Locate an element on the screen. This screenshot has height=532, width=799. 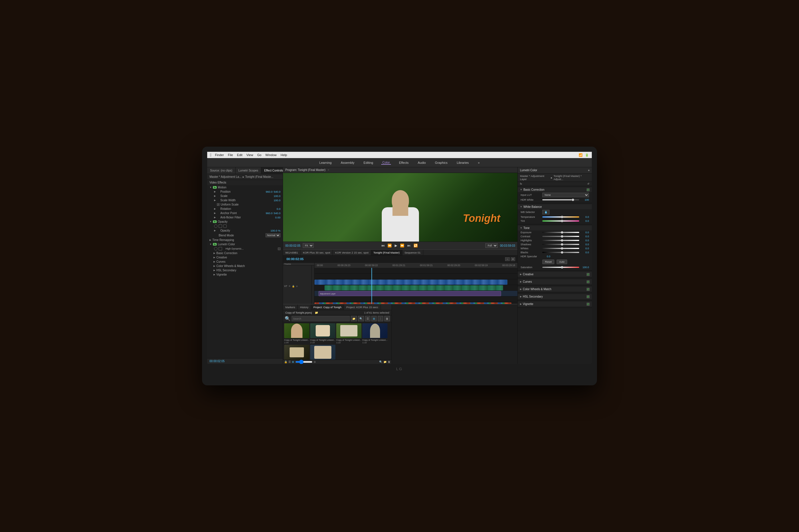
nav-editing: Editing is located at coordinates (368, 163).